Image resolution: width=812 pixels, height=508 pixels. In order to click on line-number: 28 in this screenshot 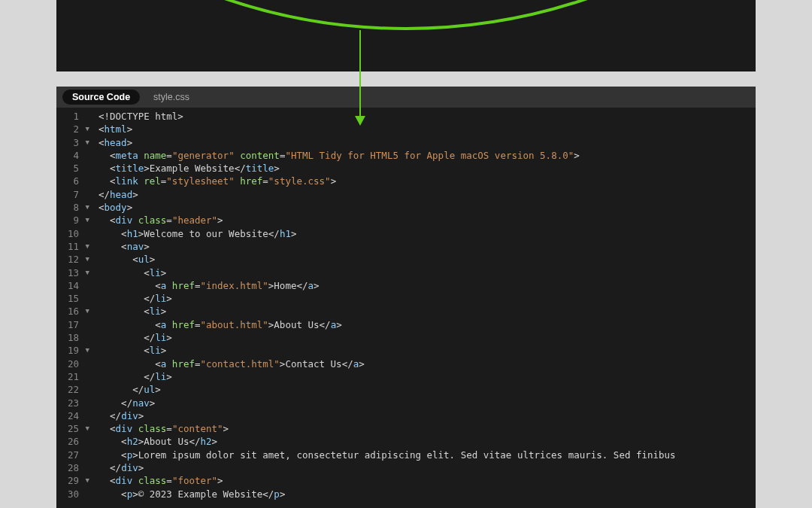, I will do `click(73, 468)`.